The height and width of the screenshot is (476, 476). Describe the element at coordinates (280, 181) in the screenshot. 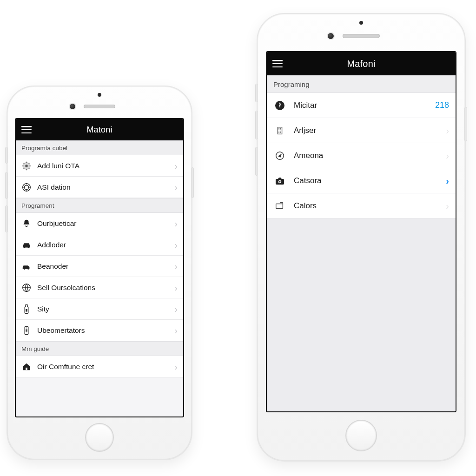

I see `camera-icon` at that location.